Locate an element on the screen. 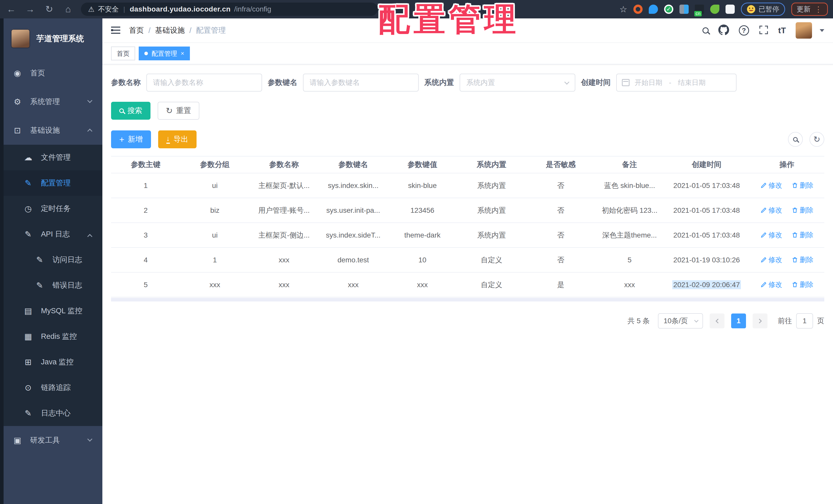 This screenshot has width=833, height=504. tag-home: 首页 is located at coordinates (123, 53).